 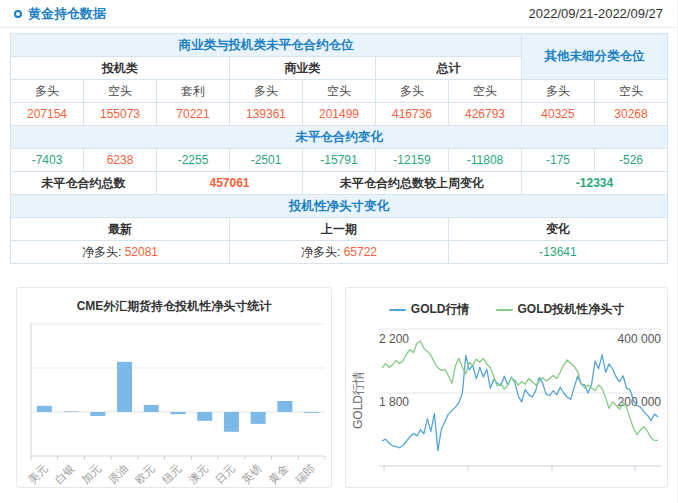 What do you see at coordinates (632, 114) in the screenshot?
I see `oi-value-cell: 30268` at bounding box center [632, 114].